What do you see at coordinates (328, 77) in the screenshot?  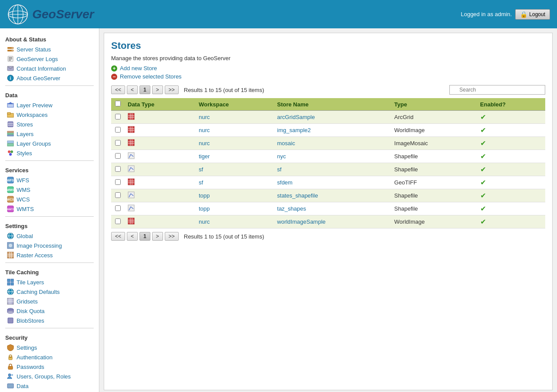 I see `remove-stores-link: − Remove selected Stores` at bounding box center [328, 77].